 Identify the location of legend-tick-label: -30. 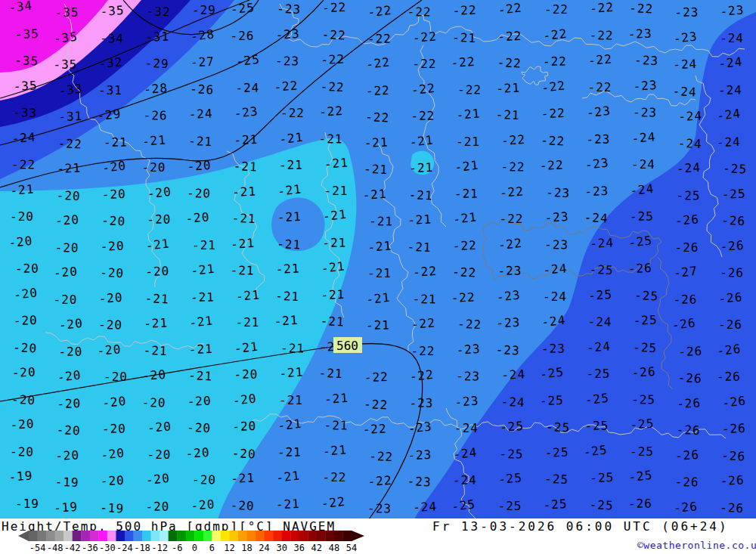
(107, 548).